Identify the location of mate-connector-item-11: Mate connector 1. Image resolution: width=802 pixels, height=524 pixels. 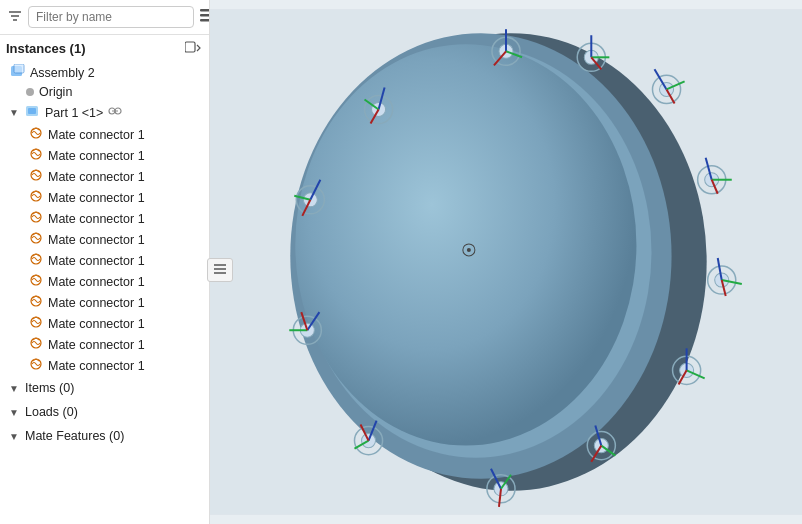
(104, 344).